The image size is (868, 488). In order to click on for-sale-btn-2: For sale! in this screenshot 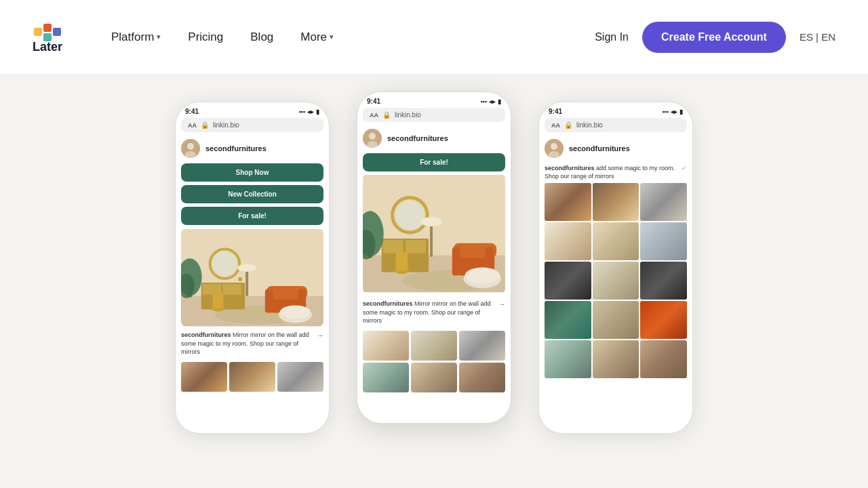, I will do `click(434, 163)`.